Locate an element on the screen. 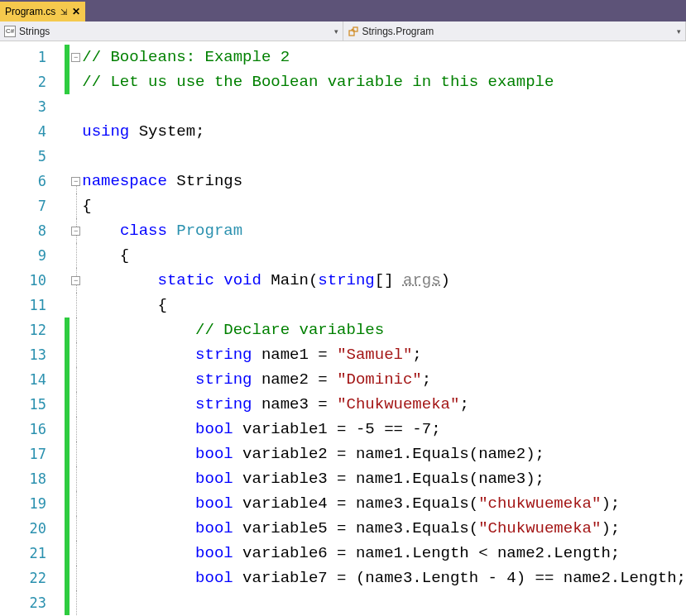 The height and width of the screenshot is (616, 686). code-line: string name3 = "Chukwuemeka"; is located at coordinates (384, 404).